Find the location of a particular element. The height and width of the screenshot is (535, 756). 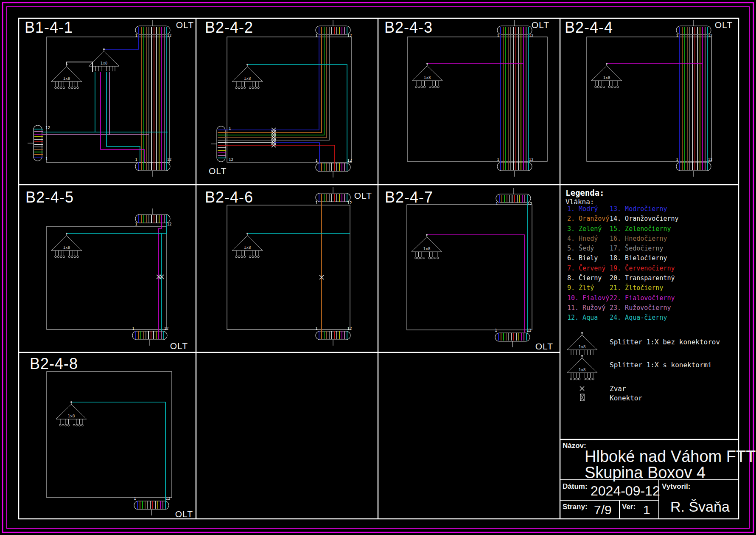

titleblock-ver-value: 1 is located at coordinates (647, 510).